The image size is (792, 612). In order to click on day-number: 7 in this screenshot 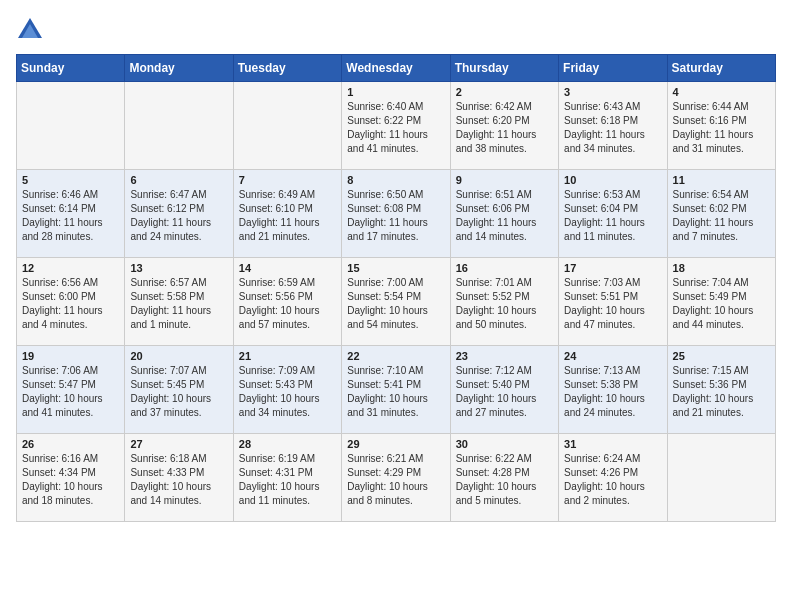, I will do `click(288, 180)`.